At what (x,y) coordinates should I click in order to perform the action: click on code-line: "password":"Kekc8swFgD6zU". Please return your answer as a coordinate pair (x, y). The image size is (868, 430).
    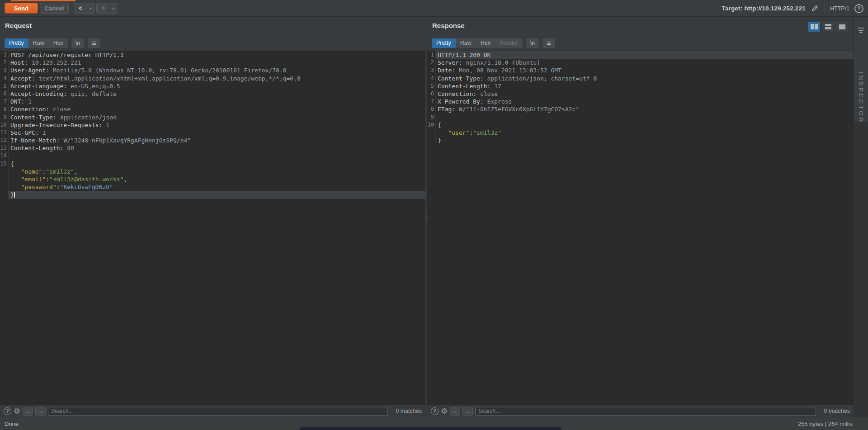
    Looking at the image, I should click on (212, 187).